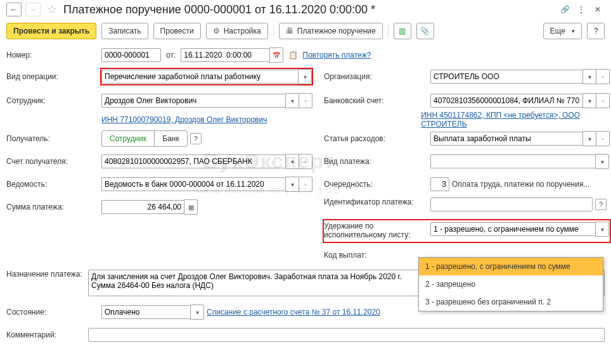 The width and height of the screenshot is (611, 364). Describe the element at coordinates (124, 31) in the screenshot. I see `save-button: Записать` at that location.